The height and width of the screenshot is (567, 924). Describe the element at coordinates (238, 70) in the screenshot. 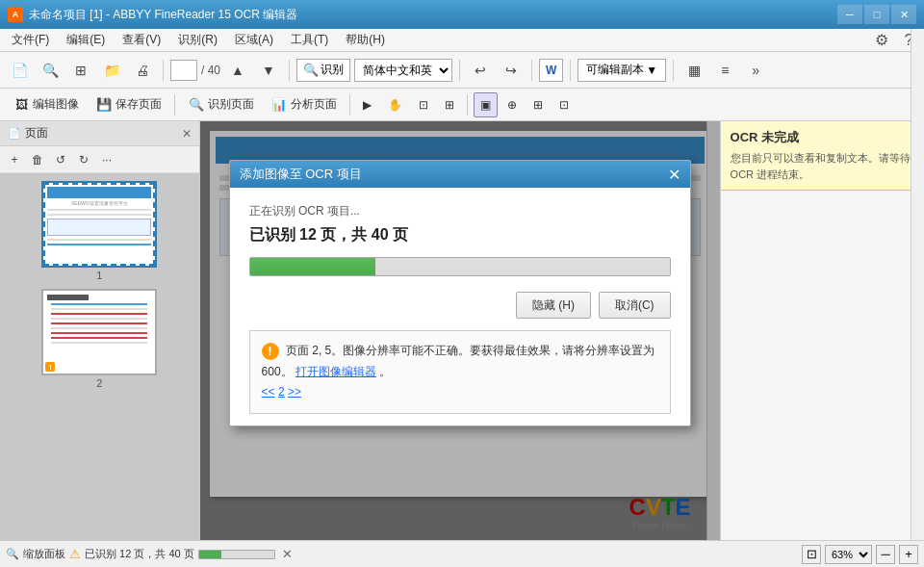

I see `page-up-button: ▲` at that location.